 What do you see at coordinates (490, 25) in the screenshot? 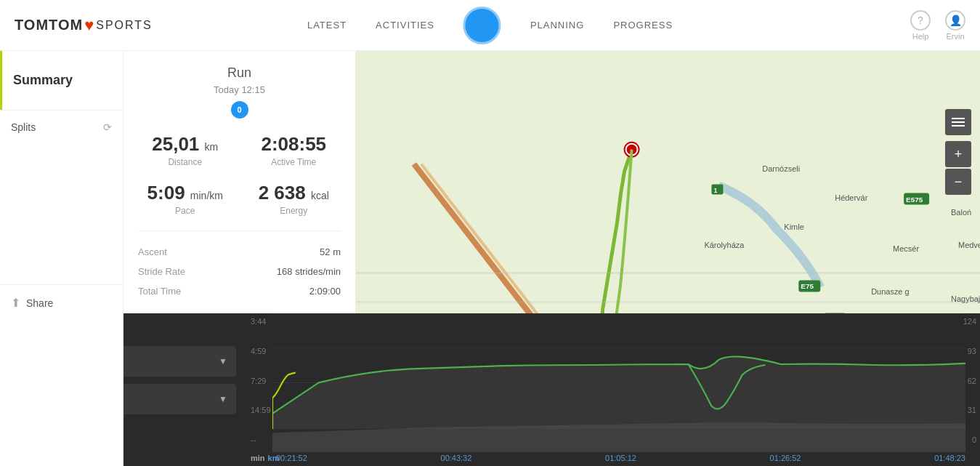
I see `top-nav: TOMTOM ♥ SPORTS LATEST ACTIVITIES PLANNI…` at bounding box center [490, 25].